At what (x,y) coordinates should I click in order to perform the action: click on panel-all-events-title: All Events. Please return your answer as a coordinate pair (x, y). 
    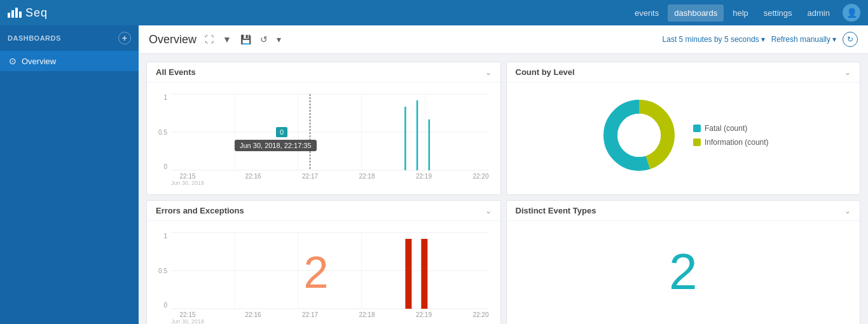
    Looking at the image, I should click on (176, 72).